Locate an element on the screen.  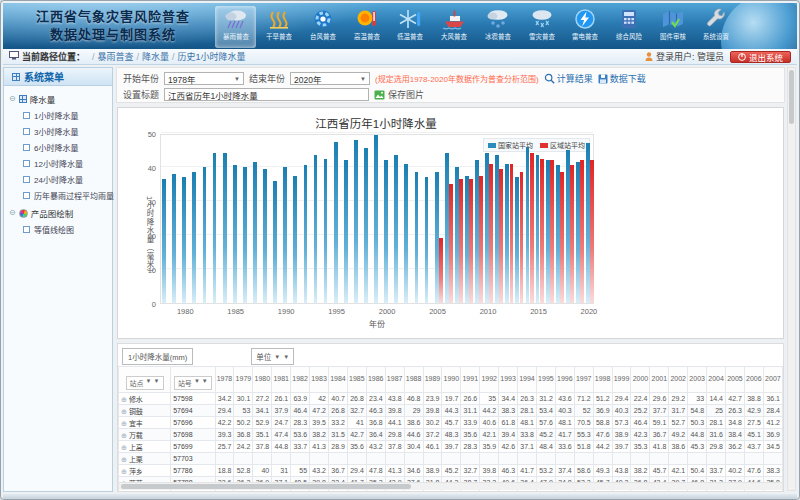
nav-item-雪灾普查: 雪灾普查 is located at coordinates (542, 27).